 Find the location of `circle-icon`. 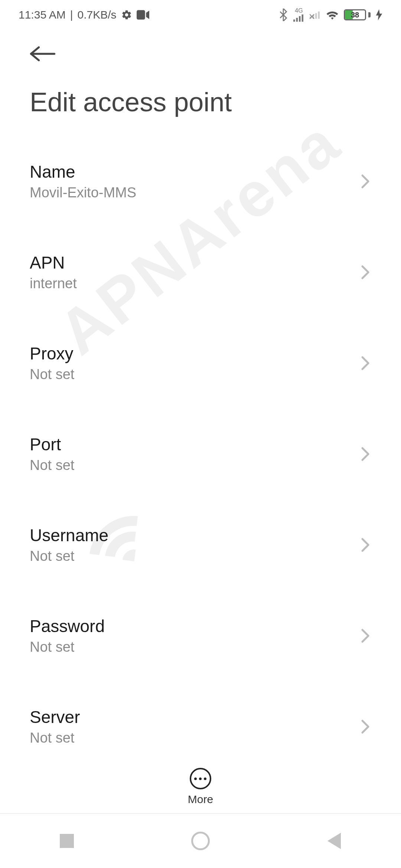

circle-icon is located at coordinates (200, 841).